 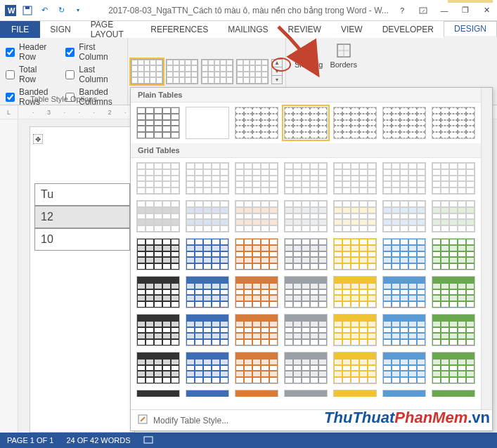 I want to click on tab-review: REVIEW, so click(x=305, y=29).